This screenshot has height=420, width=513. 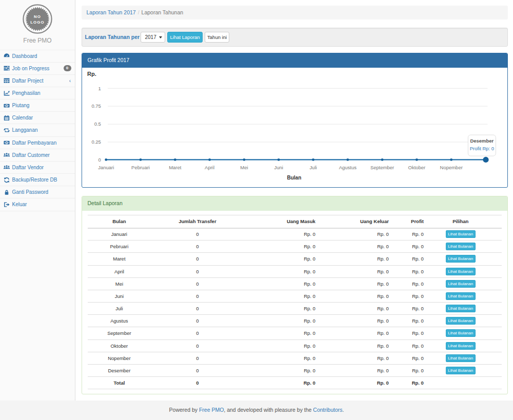 What do you see at coordinates (244, 167) in the screenshot?
I see `svg-text: Mei` at bounding box center [244, 167].